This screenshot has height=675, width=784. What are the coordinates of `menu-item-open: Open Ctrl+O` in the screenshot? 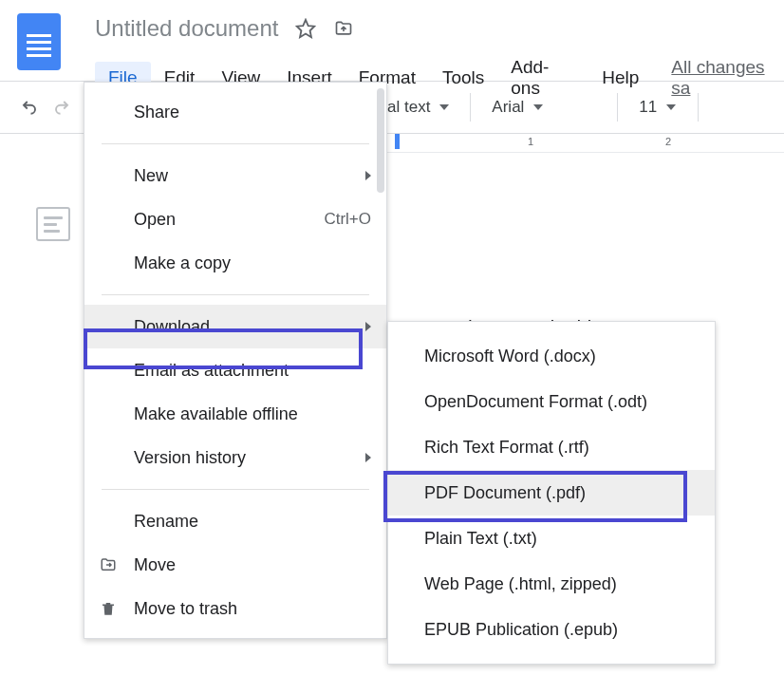 It's located at (235, 219).